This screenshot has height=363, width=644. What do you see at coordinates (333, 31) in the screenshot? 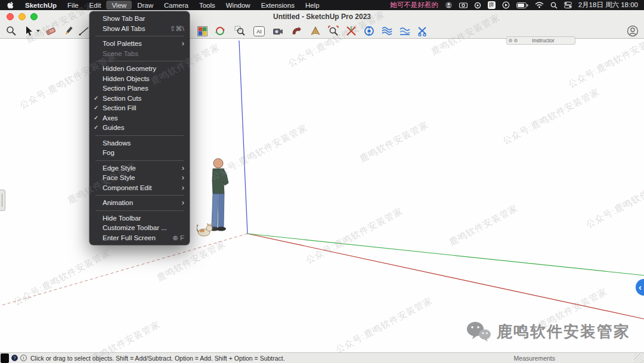
I see `zoom-extents-icon` at bounding box center [333, 31].